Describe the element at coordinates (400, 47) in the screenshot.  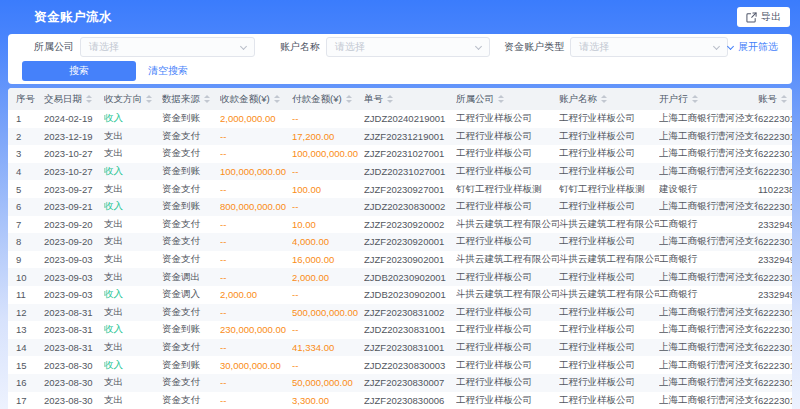
I see `filter-row: 所属公司 请选择 账户名称 请选择 资金账户类型 请选择 展开筛选` at that location.